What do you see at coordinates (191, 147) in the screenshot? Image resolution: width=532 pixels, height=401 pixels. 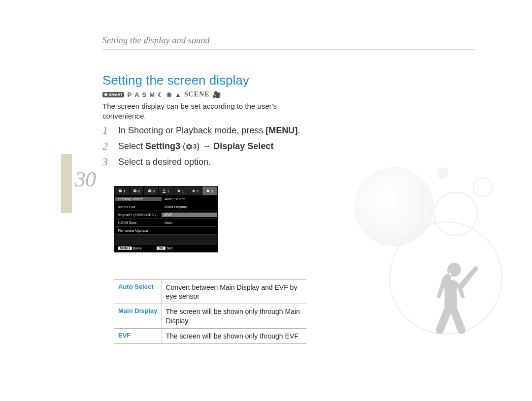 I see `gear-3-icon: 3` at bounding box center [191, 147].